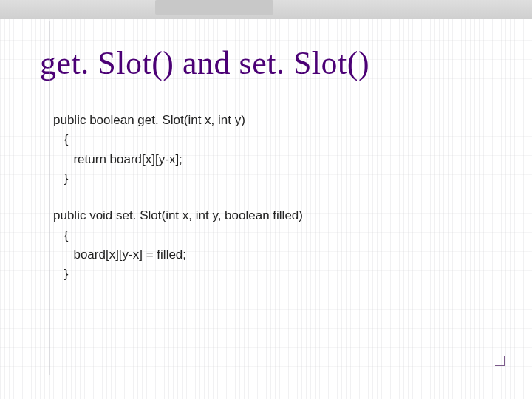  What do you see at coordinates (205, 64) in the screenshot?
I see `slide-title: get. Slot() and set. Slot()` at bounding box center [205, 64].